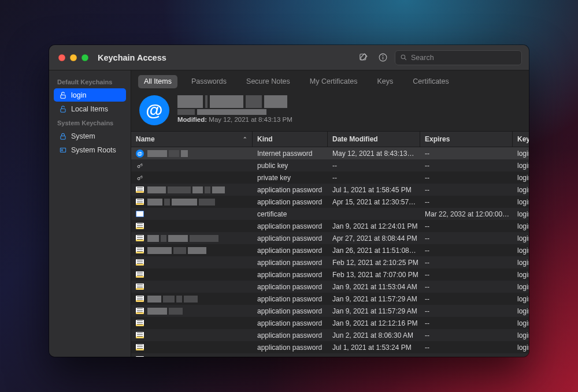  I want to click on tab-keys: Keys, so click(385, 82).